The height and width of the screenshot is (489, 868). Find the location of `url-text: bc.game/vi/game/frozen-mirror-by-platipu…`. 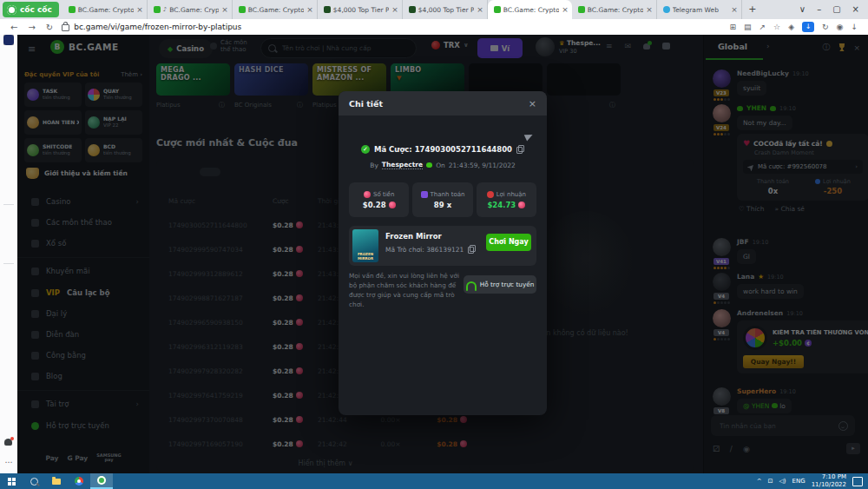

url-text: bc.game/vi/game/frozen-mirror-by-platipu… is located at coordinates (158, 27).